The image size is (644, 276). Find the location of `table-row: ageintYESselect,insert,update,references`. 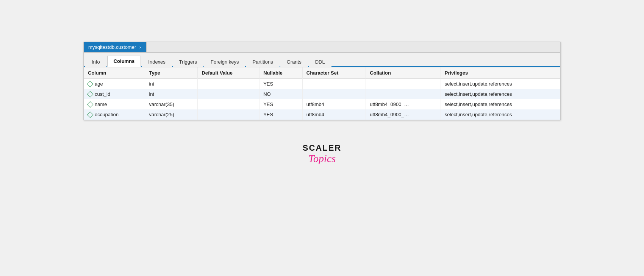

table-row: ageintYESselect,insert,update,references is located at coordinates (322, 84).